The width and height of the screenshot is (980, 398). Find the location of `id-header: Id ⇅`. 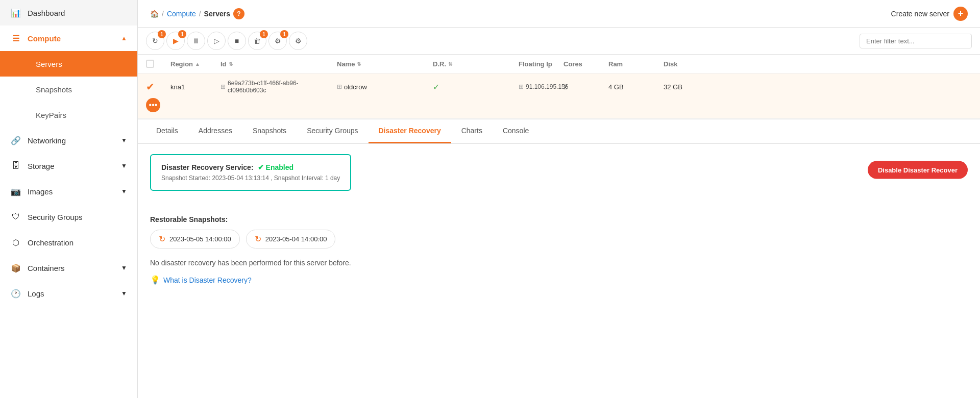

id-header: Id ⇅ is located at coordinates (277, 64).